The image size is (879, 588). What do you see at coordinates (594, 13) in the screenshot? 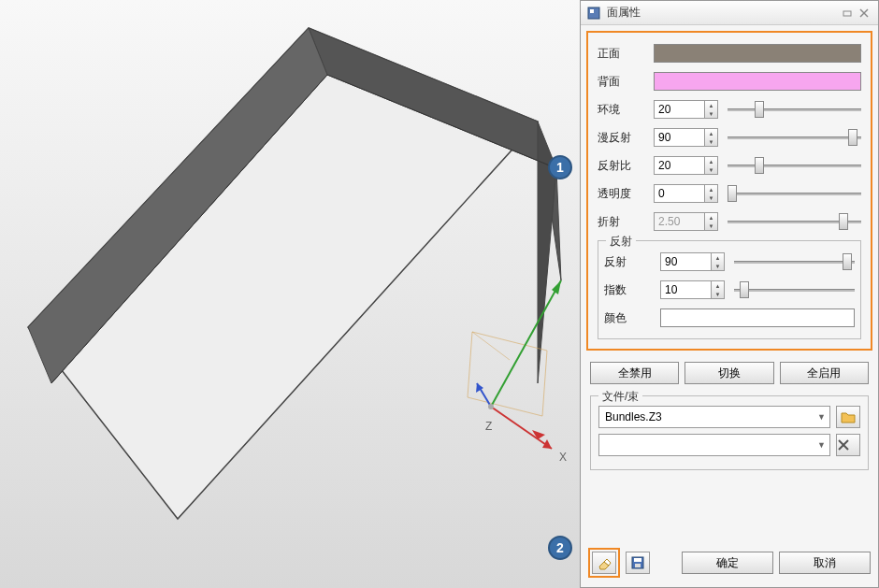
I see `panel-icon` at bounding box center [594, 13].